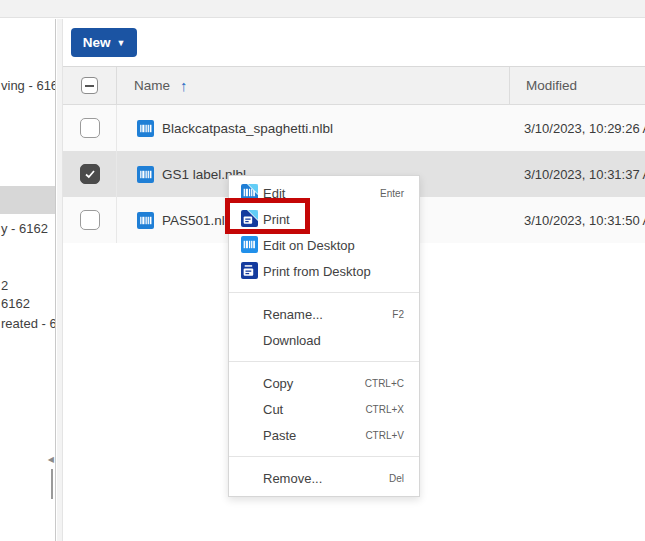 The height and width of the screenshot is (541, 645). I want to click on sidebar-item-label: 6162, so click(16, 304).